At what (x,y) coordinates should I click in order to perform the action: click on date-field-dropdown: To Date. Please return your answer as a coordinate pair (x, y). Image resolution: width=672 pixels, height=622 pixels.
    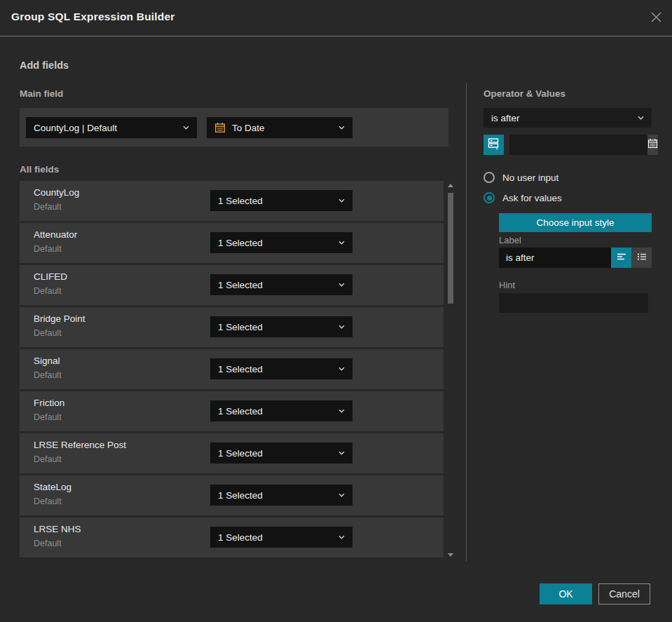
    Looking at the image, I should click on (280, 128).